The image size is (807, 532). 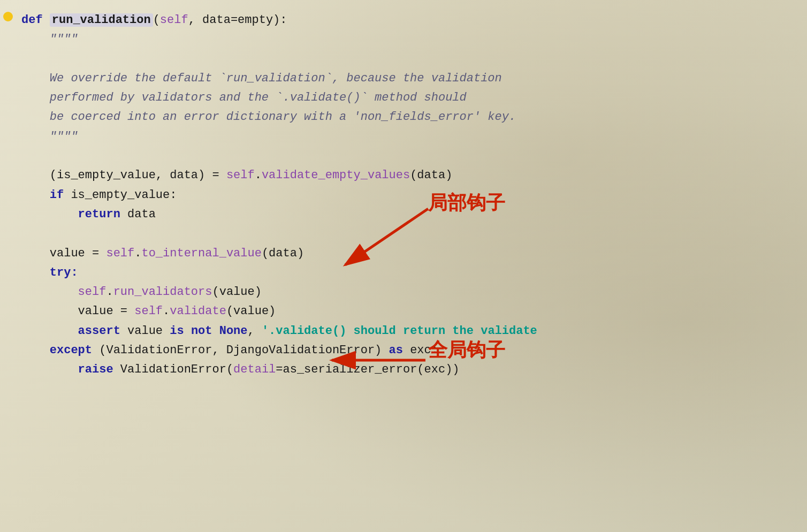 I want to click on line-blank2, so click(x=404, y=156).